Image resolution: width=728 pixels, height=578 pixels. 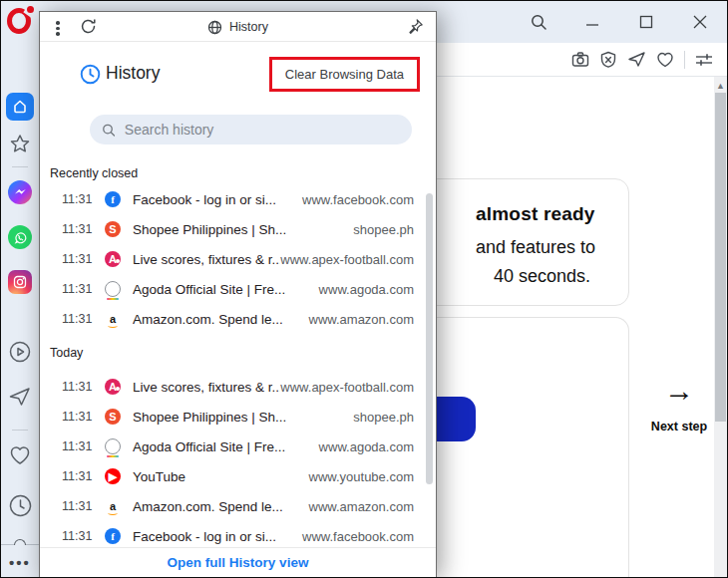 I want to click on history-row: 11:31 f Facebook - log in or si... www.f…, so click(x=237, y=199).